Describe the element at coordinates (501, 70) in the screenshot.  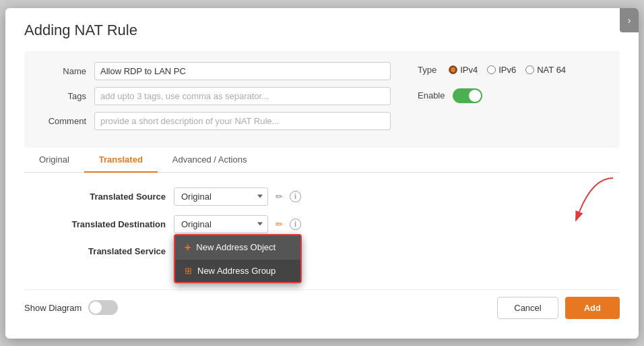
I see `radio-ipv6: IPv6` at that location.